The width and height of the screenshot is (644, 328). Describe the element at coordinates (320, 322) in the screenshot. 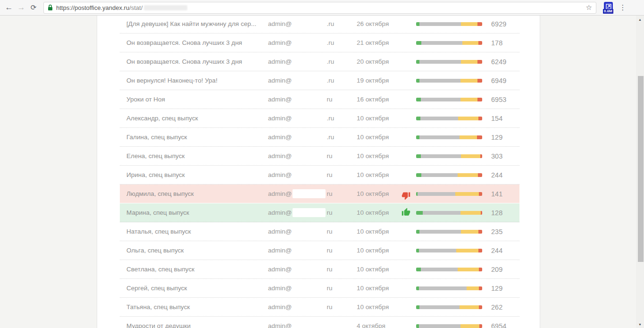

I see `table-row: Мудрости от дедушки admin@ 4 октября 695…` at that location.